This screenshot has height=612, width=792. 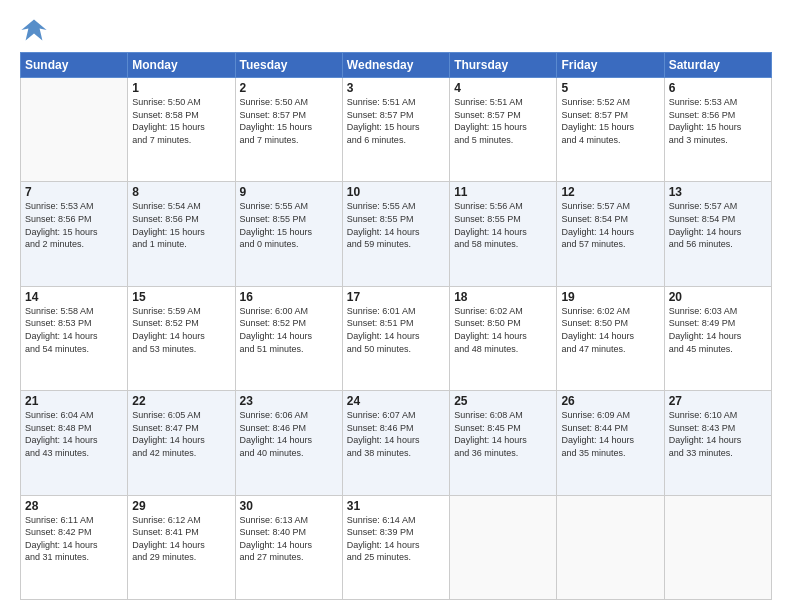 What do you see at coordinates (610, 121) in the screenshot?
I see `day-info: Sunrise: 5:52 AM Sunset: 8:57 PM Dayligh…` at bounding box center [610, 121].